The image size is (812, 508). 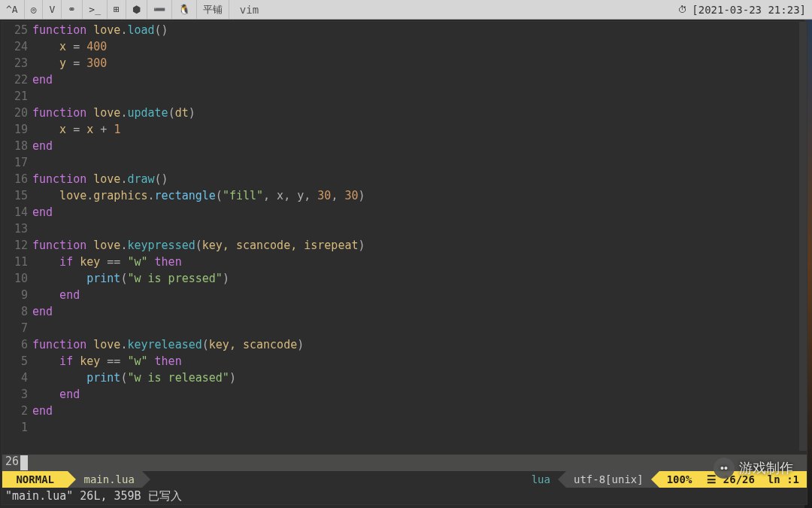 What do you see at coordinates (420, 129) in the screenshot?
I see `code-line: x = x + 1` at bounding box center [420, 129].